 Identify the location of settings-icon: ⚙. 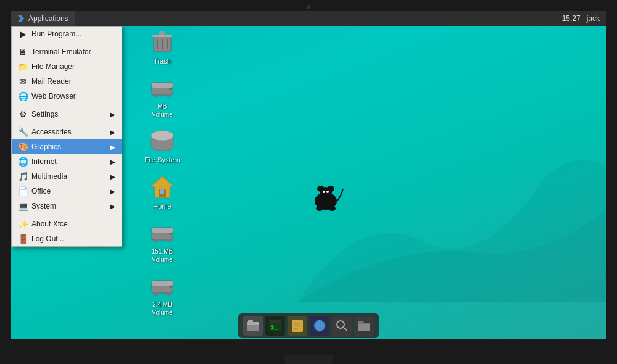
(23, 114).